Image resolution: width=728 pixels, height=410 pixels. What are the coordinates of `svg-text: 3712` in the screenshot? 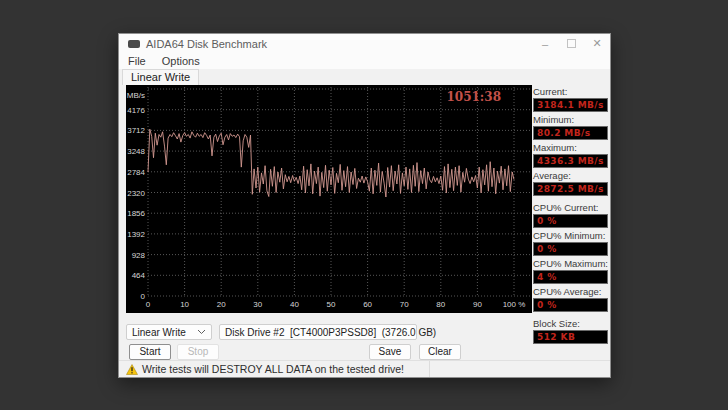 It's located at (136, 130).